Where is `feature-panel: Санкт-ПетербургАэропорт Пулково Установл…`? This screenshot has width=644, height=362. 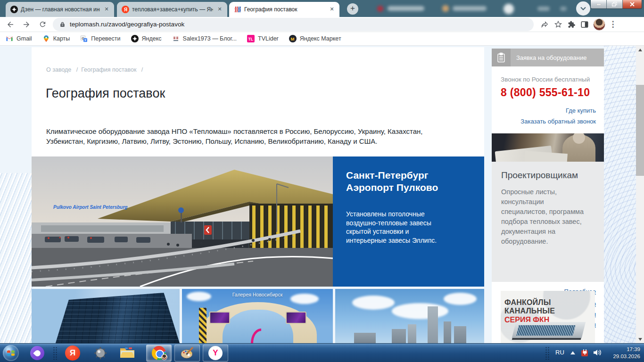
feature-panel: Санкт-ПетербургАэропорт Пулково Установл… is located at coordinates (408, 222).